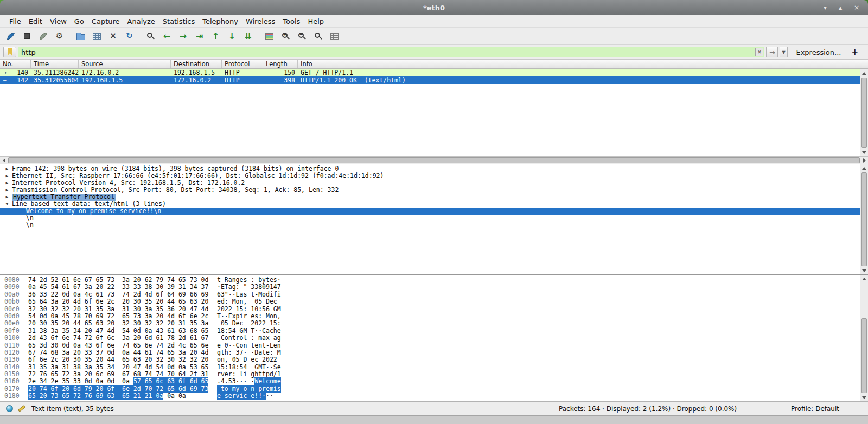  I want to click on bytes-scrollbar, so click(864, 338).